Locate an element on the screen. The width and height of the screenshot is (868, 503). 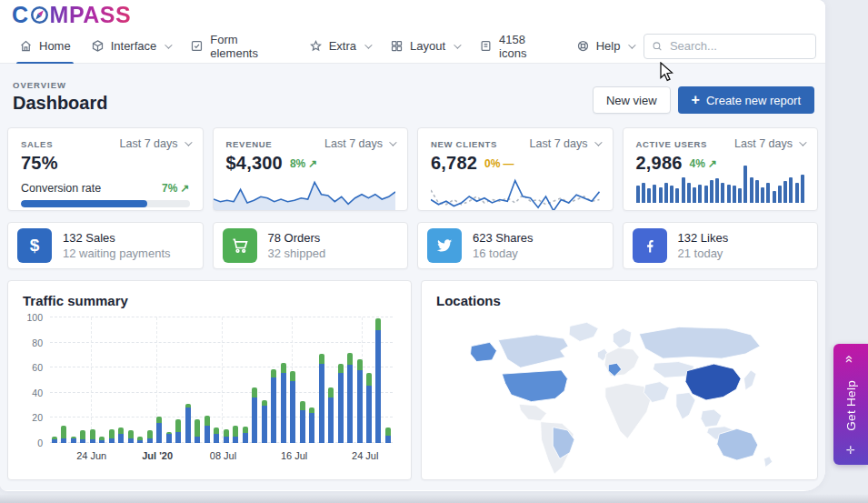
delta-badge: 7%↗ is located at coordinates (175, 188).